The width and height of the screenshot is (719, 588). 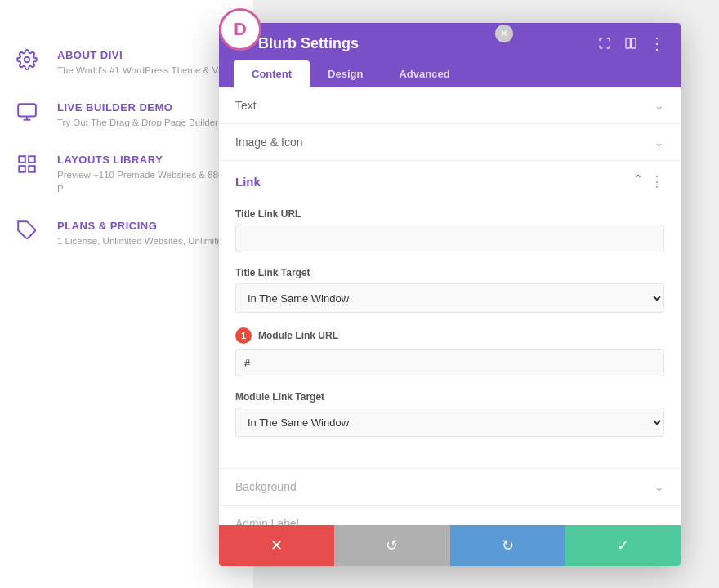 I want to click on module-link-target-group: Module Link Target In The Same Window In…, so click(x=449, y=414).